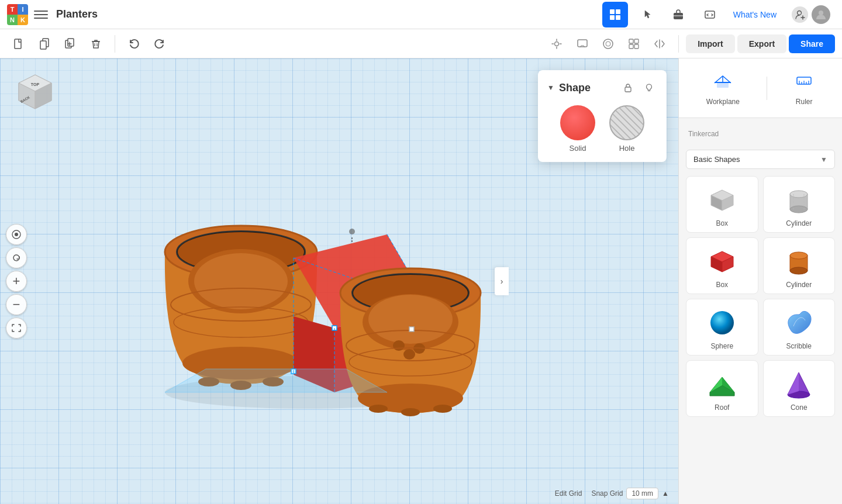  I want to click on import-button: Import, so click(710, 44).